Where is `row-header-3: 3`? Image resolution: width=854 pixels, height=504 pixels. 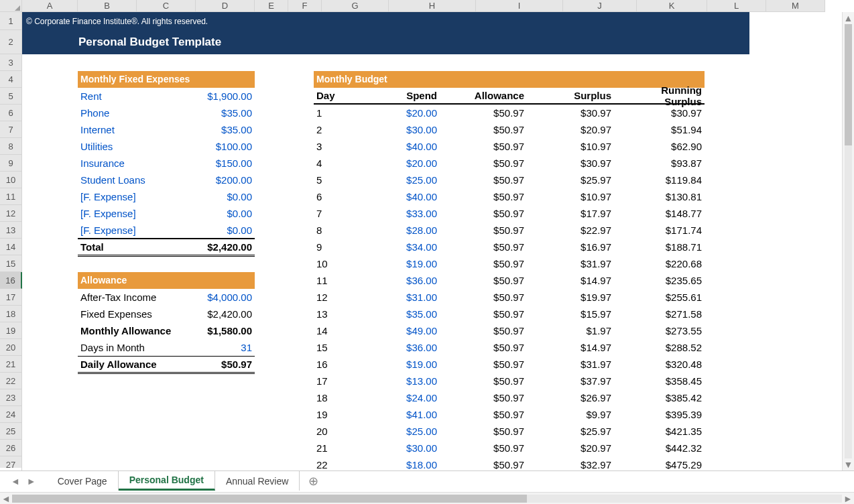
row-header-3: 3 is located at coordinates (11, 63).